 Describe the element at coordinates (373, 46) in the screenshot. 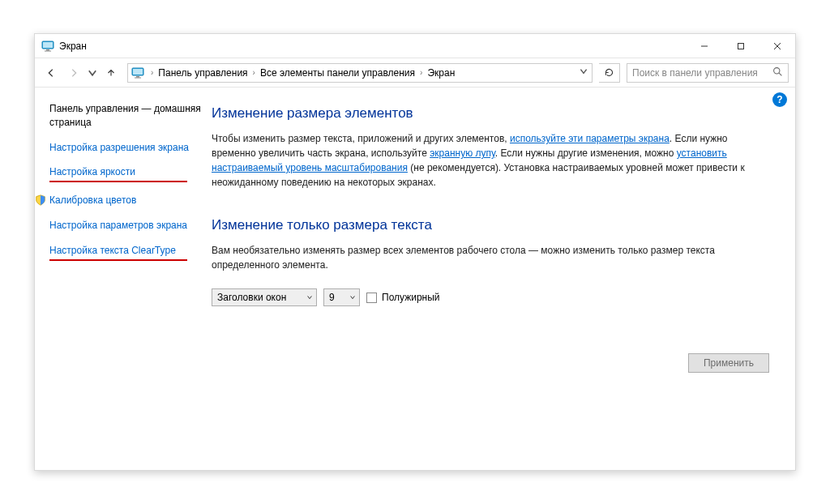

I see `window-title: Экран` at that location.